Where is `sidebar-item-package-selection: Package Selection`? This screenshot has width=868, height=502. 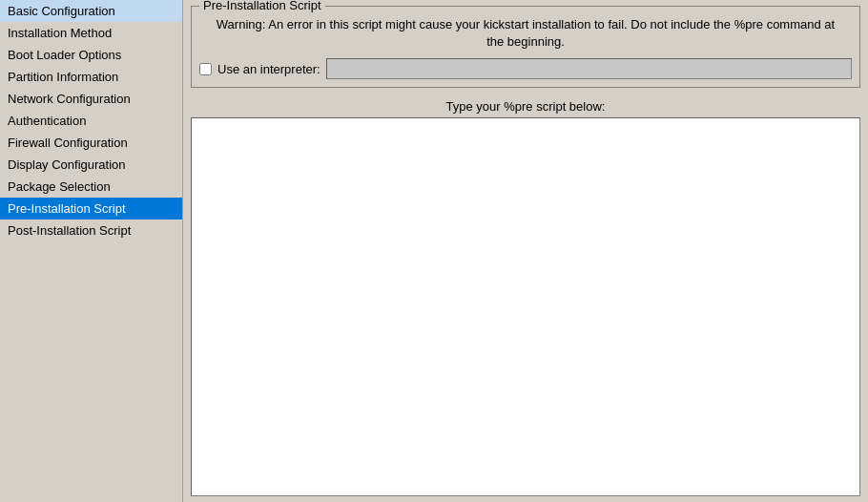 sidebar-item-package-selection: Package Selection is located at coordinates (92, 187).